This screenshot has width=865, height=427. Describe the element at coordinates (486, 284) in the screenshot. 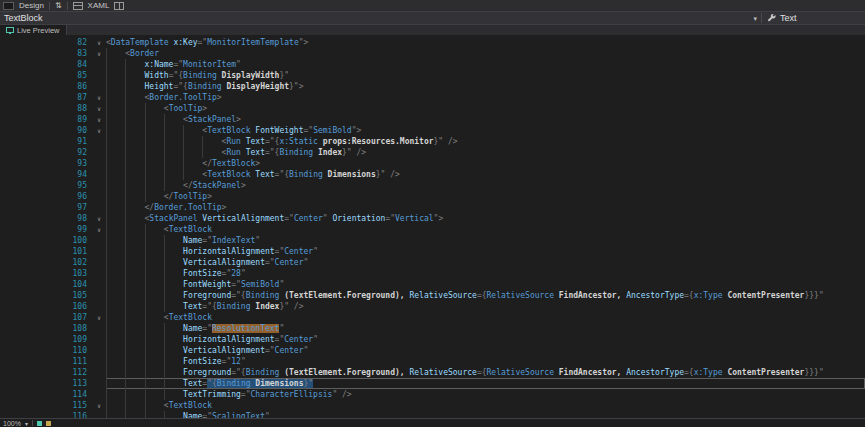

I see `line-content: FontWeight="SemiBold"` at that location.